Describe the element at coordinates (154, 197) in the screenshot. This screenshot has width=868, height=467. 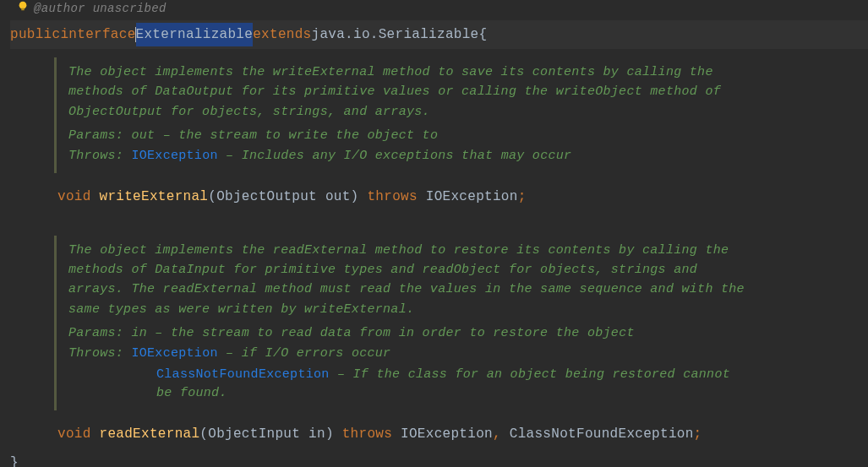
I see `method-name: writeExternal` at that location.